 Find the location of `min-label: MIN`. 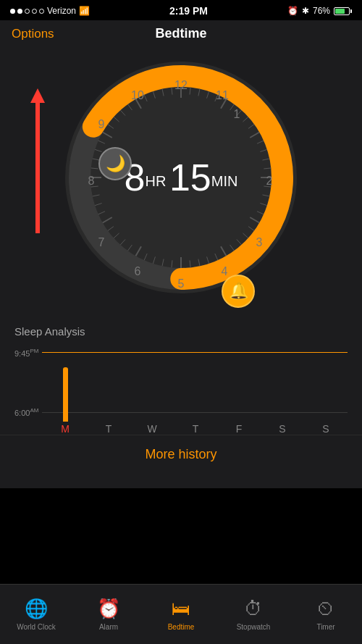

min-label: MIN is located at coordinates (224, 181).